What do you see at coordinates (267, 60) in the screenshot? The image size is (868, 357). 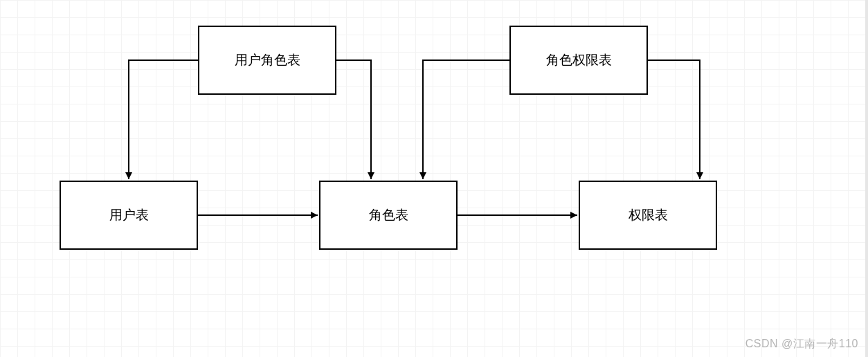 I see `node-label: 用户角色表` at bounding box center [267, 60].